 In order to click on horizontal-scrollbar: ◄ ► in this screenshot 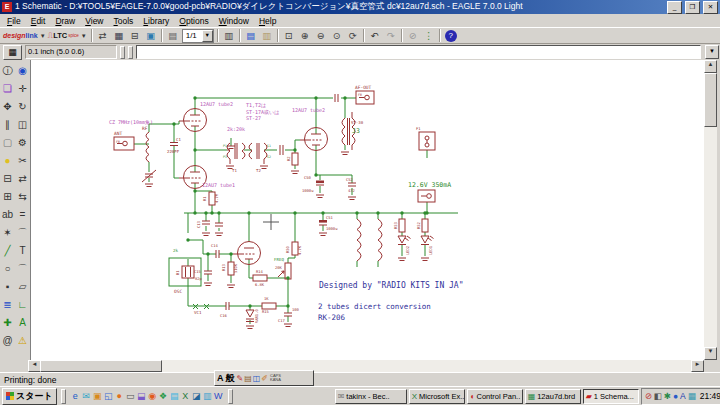, I will do `click(366, 366)`.